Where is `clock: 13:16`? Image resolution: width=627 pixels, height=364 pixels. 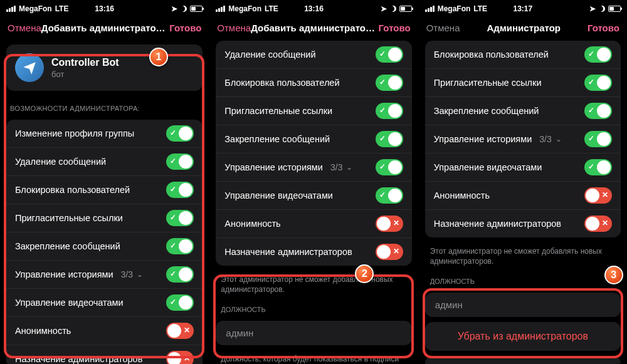
clock: 13:16 is located at coordinates (104, 9).